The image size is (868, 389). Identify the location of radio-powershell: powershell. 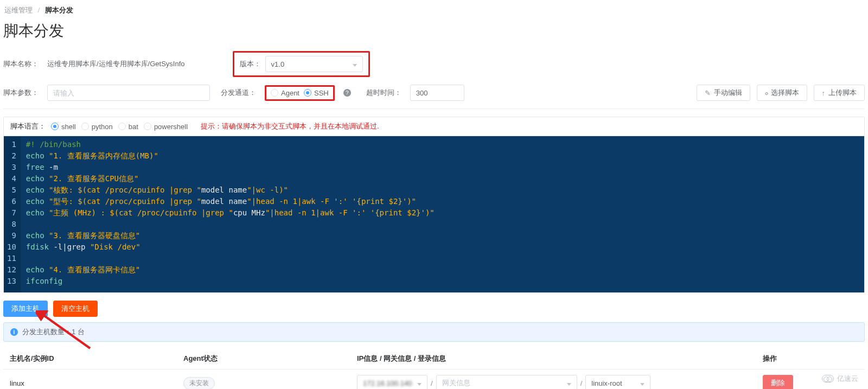
(166, 127).